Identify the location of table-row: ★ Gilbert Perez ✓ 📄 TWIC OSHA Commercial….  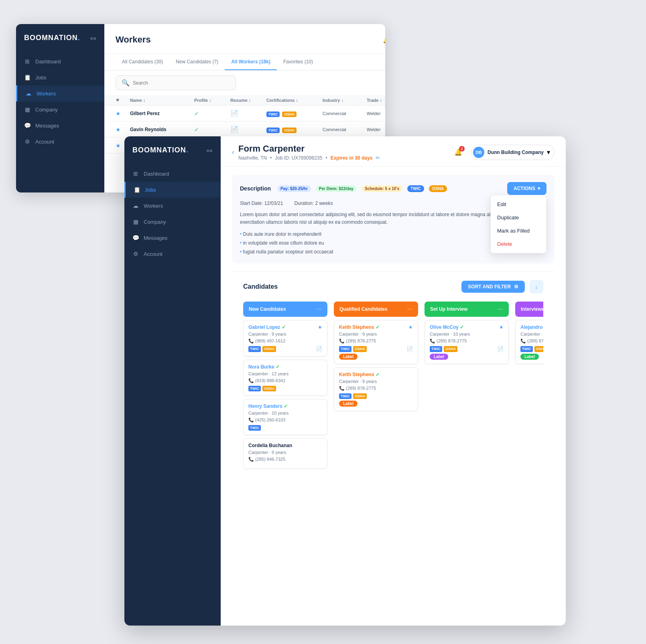
(245, 113).